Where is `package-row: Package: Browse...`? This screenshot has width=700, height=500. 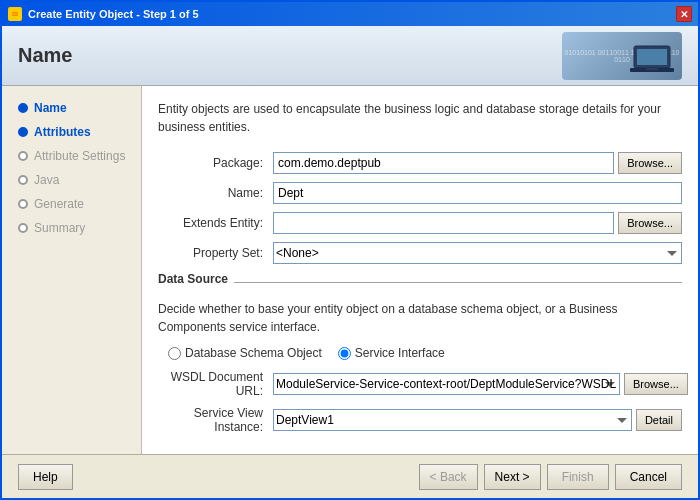 package-row: Package: Browse... is located at coordinates (420, 163).